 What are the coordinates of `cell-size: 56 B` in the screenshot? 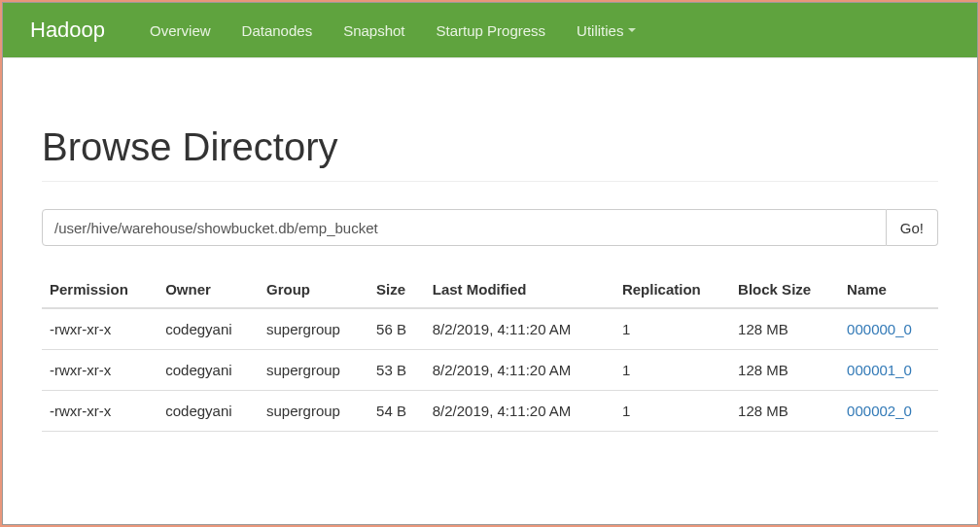 It's located at (397, 329).